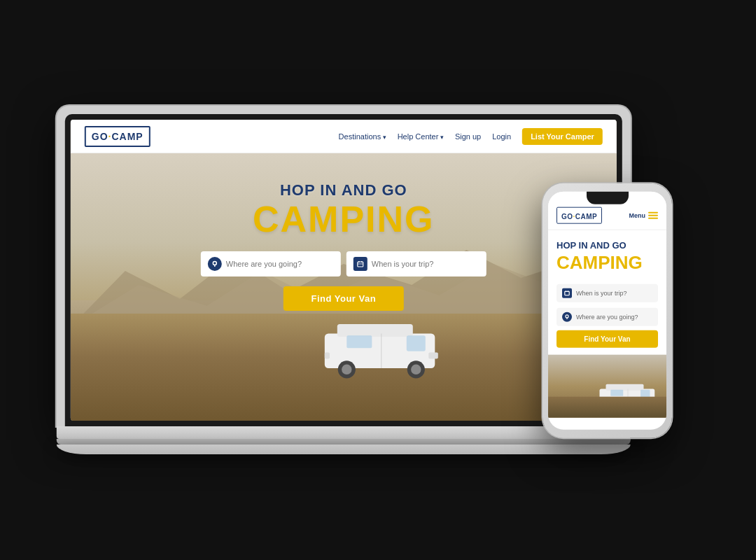  Describe the element at coordinates (608, 386) in the screenshot. I see `phone-hero-image` at that location.